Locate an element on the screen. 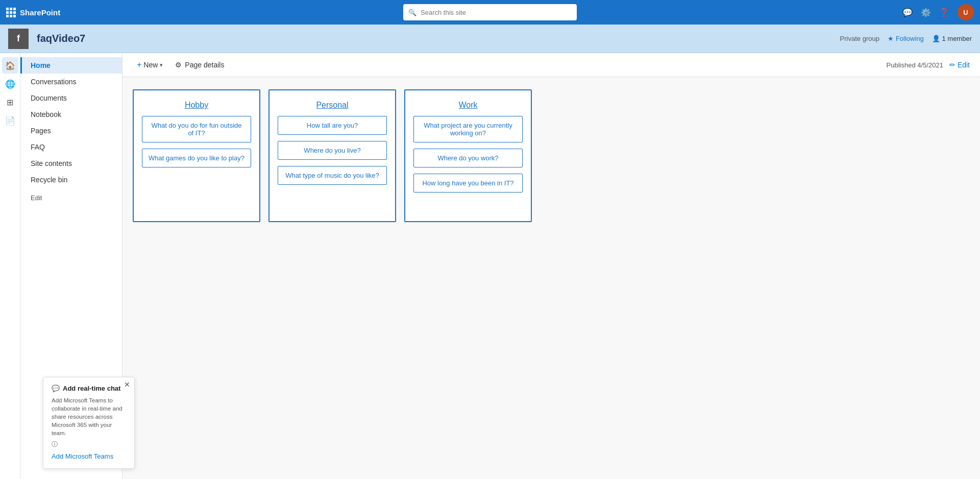 This screenshot has height=479, width=980. published-label: Published 4/5/2021 is located at coordinates (915, 65).